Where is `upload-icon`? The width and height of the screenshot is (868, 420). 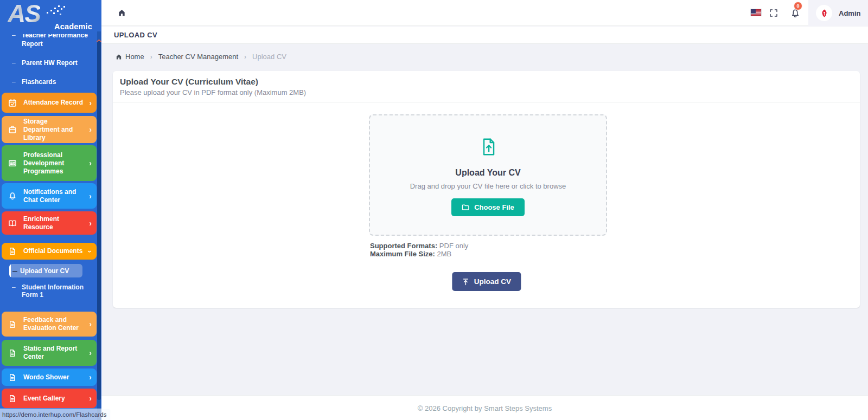 upload-icon is located at coordinates (465, 282).